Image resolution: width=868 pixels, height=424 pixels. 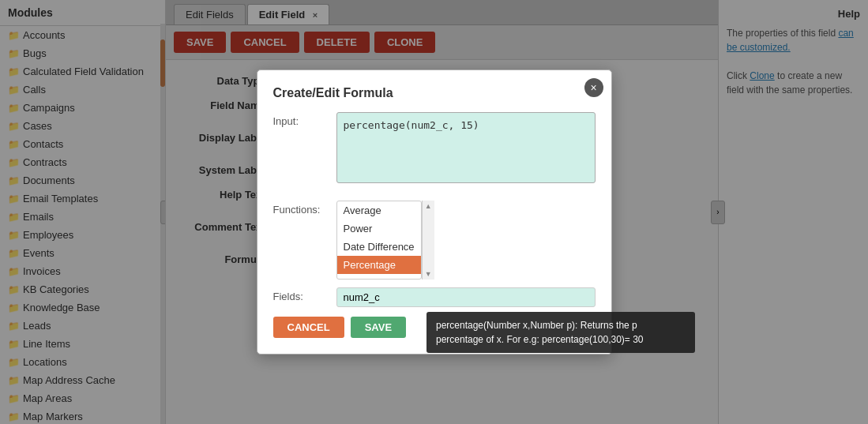 What do you see at coordinates (378, 327) in the screenshot?
I see `modal-save-button: SAVE` at bounding box center [378, 327].